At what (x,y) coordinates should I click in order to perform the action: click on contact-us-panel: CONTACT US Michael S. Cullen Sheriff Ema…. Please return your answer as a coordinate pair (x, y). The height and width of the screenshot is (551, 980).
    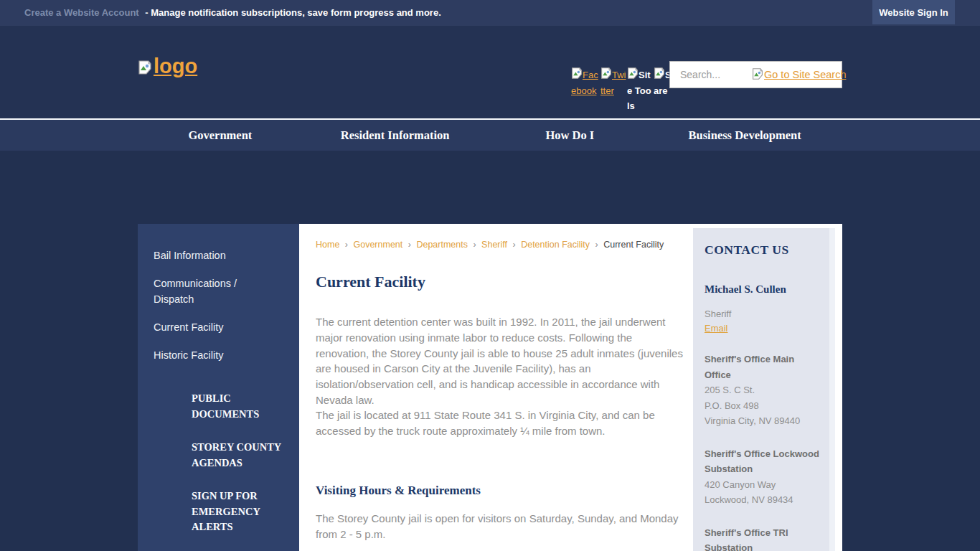
    Looking at the image, I should click on (764, 390).